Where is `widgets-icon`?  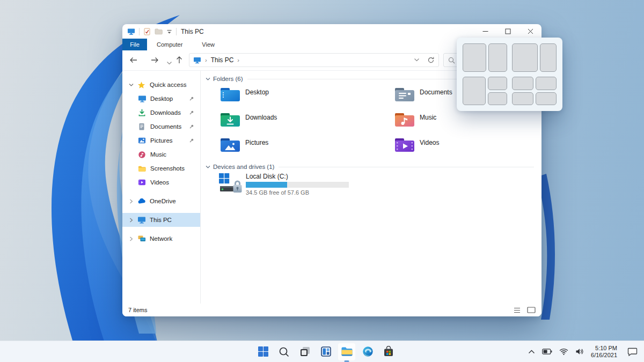
widgets-icon is located at coordinates (326, 352).